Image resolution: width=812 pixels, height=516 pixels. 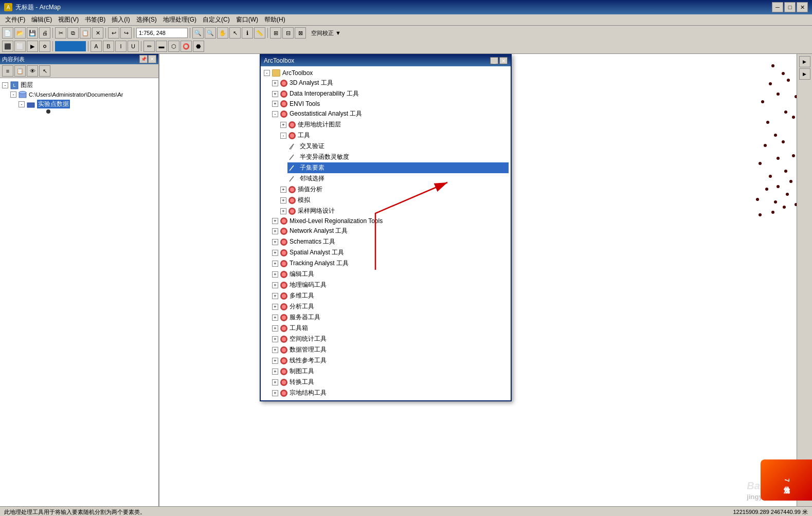 What do you see at coordinates (42, 20) in the screenshot?
I see `menu-edit: 编辑(E)` at bounding box center [42, 20].